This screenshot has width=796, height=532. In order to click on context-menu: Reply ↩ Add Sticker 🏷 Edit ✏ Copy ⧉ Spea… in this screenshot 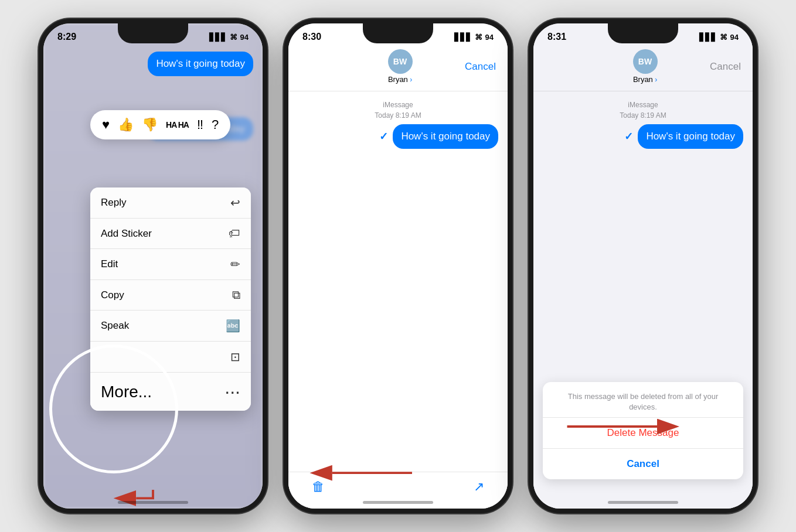, I will do `click(171, 299)`.